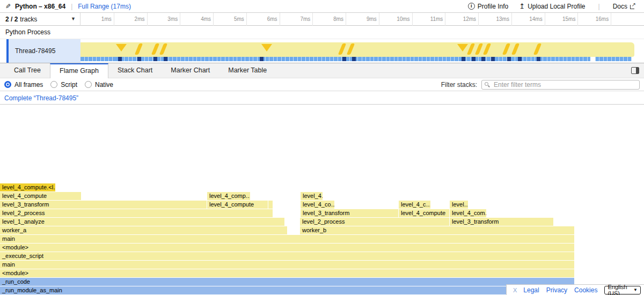 The height and width of the screenshot is (295, 644). Describe the element at coordinates (564, 290) in the screenshot. I see `footer-links: LegalPrivacyCookies` at that location.